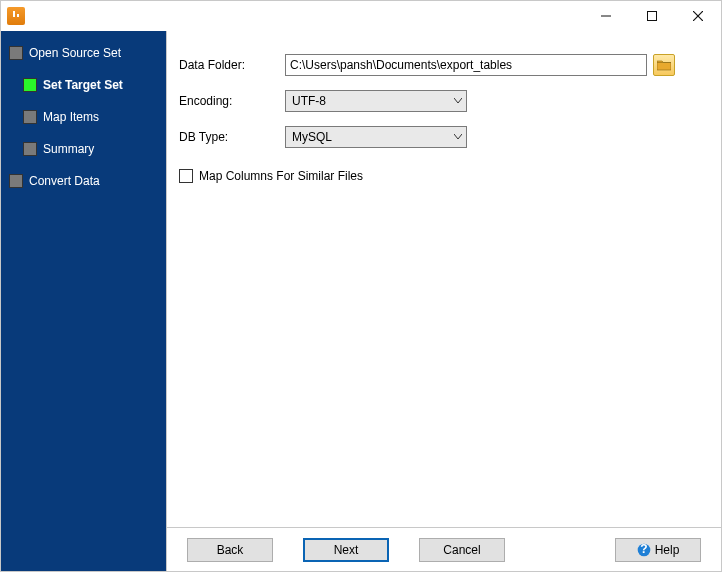  Describe the element at coordinates (606, 16) in the screenshot. I see `minimize-button` at that location.